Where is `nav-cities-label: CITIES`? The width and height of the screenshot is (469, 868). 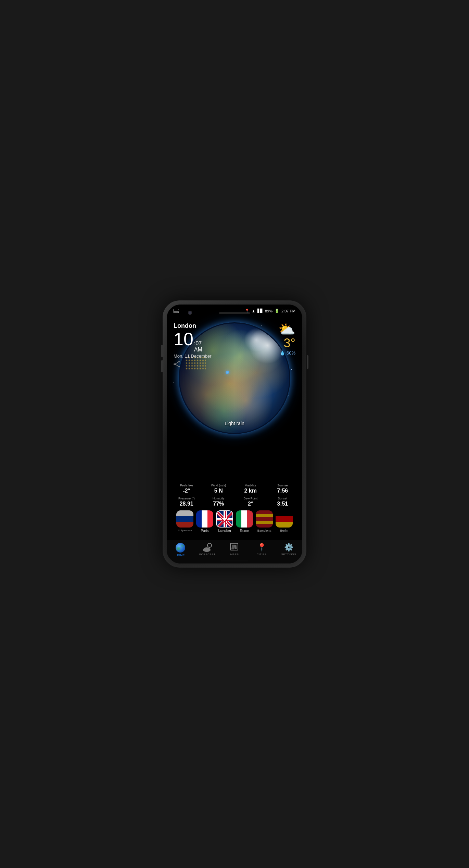 nav-cities-label: CITIES is located at coordinates (262, 554).